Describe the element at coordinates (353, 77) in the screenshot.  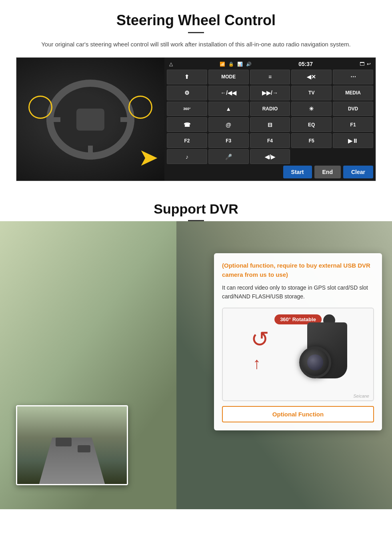
I see `radio-btn-apps: ⋯` at that location.